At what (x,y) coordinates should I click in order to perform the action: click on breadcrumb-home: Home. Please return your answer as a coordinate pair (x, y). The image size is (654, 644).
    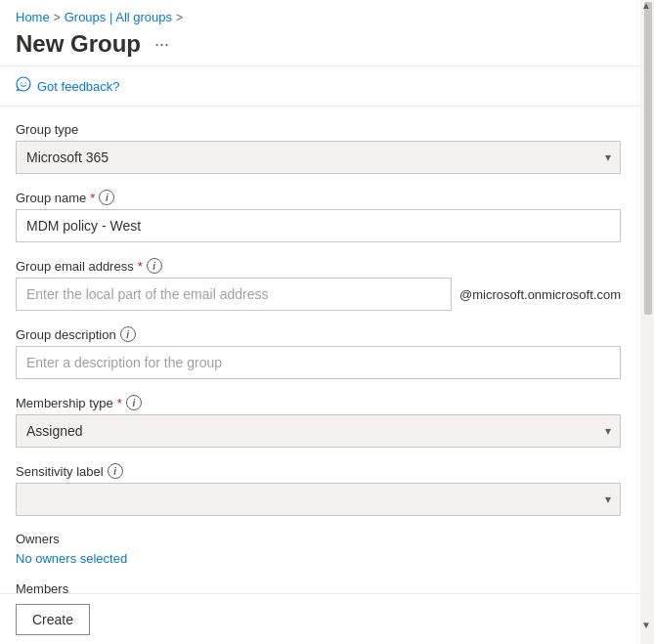
    Looking at the image, I should click on (33, 18).